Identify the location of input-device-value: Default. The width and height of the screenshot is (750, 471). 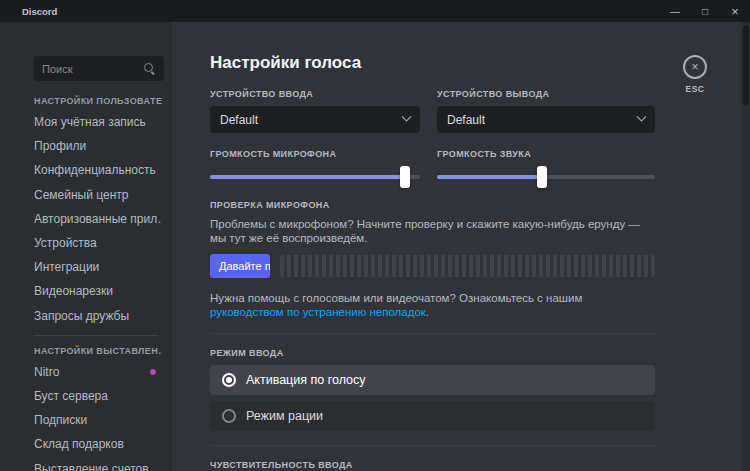
(239, 120).